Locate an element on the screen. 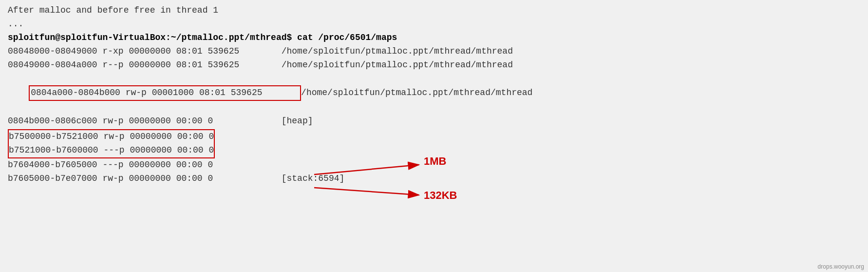 This screenshot has height=272, width=868. annotation-132kb: 132KB is located at coordinates (440, 195).